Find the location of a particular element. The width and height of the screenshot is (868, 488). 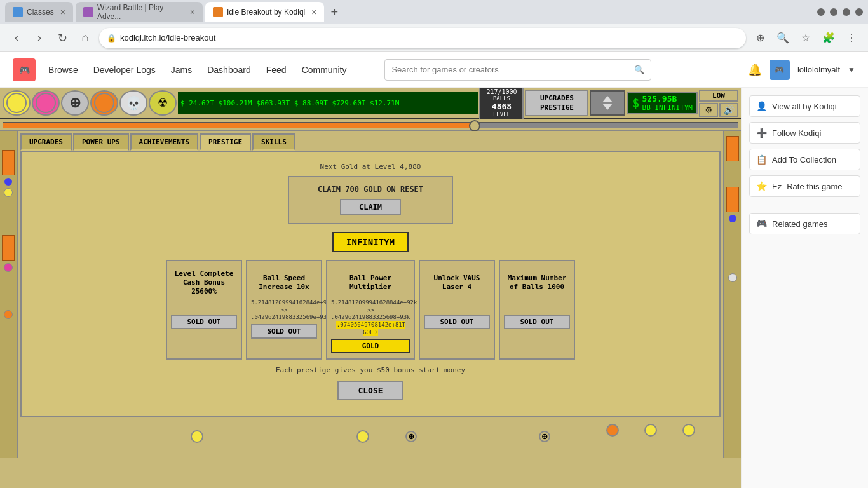

tab-skills: SKILLS is located at coordinates (274, 142).